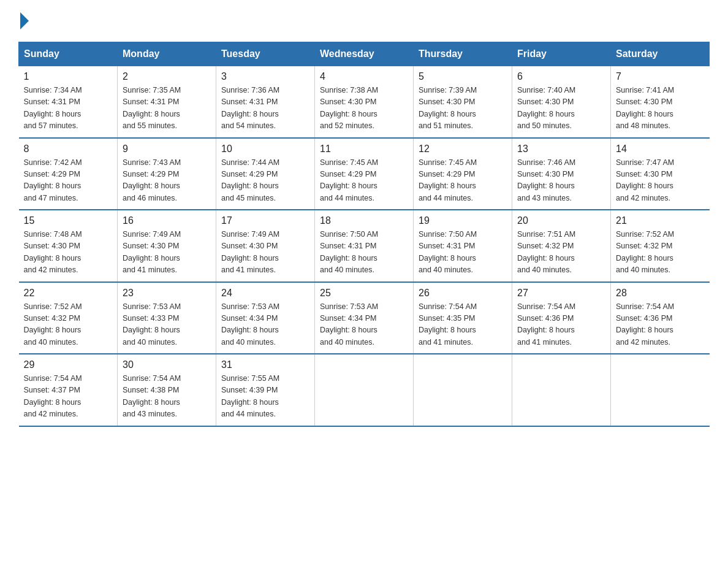 The width and height of the screenshot is (728, 563). What do you see at coordinates (661, 181) in the screenshot?
I see `day-info: Sunrise: 7:47 AMSunset: 4:30 PMDaylight:…` at bounding box center [661, 181].